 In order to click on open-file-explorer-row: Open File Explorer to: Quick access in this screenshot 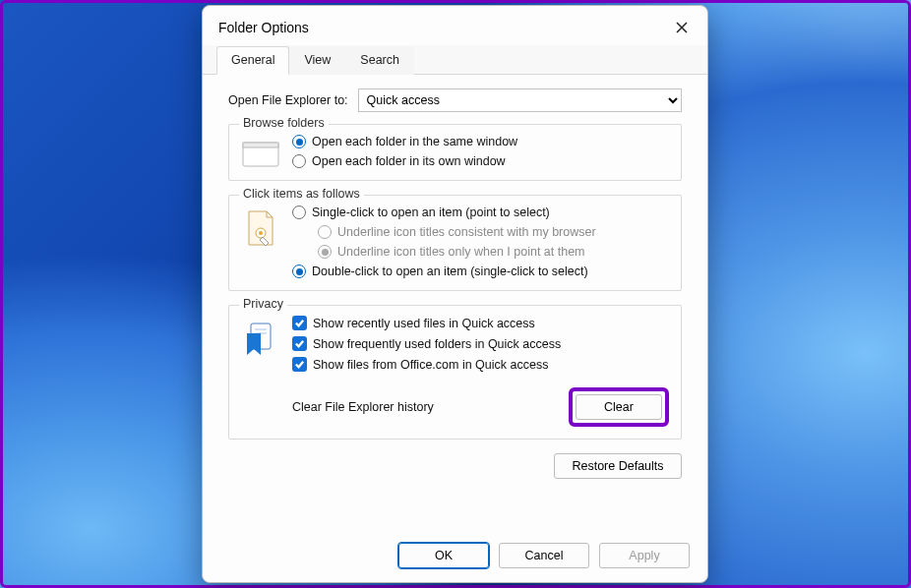, I will do `click(455, 100)`.